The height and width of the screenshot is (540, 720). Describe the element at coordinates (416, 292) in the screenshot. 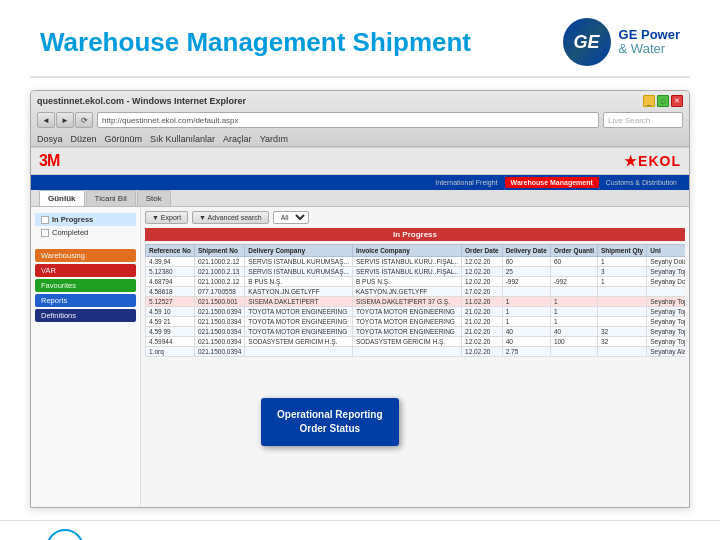

I see `table-row: 4.58618077.1700558KASTYON.JN.GETLYFFKAST…` at that location.